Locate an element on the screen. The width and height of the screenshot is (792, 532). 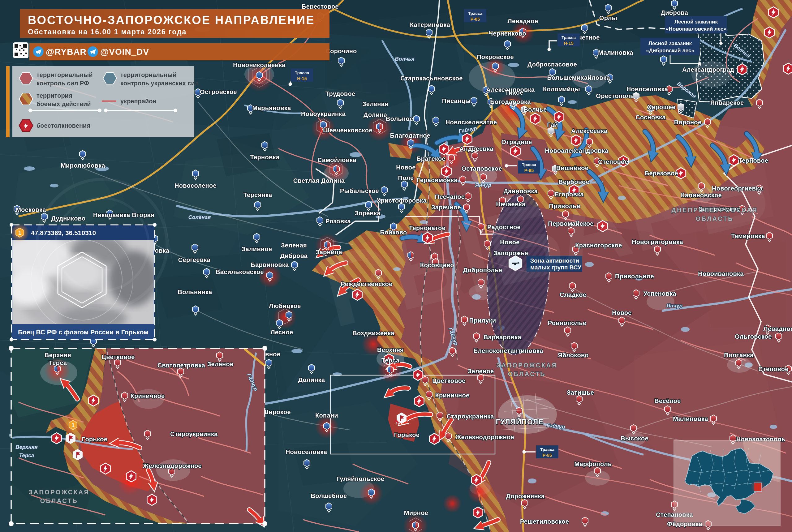
svg-text: Покровское is located at coordinates (495, 57).